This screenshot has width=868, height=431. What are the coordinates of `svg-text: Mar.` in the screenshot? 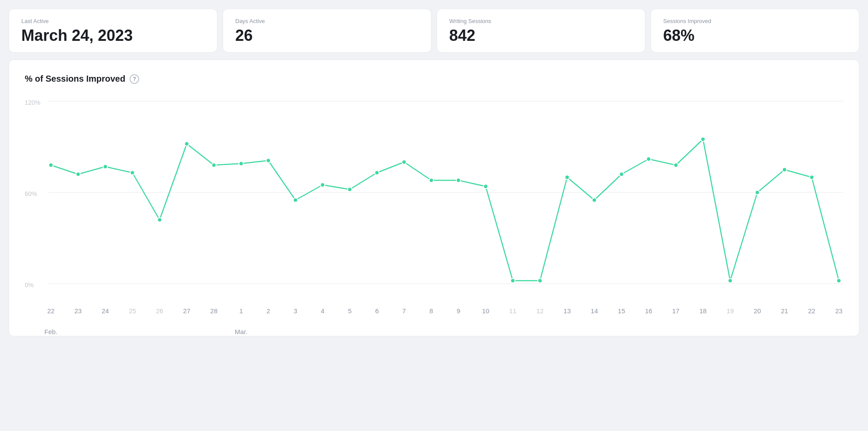 It's located at (241, 332).